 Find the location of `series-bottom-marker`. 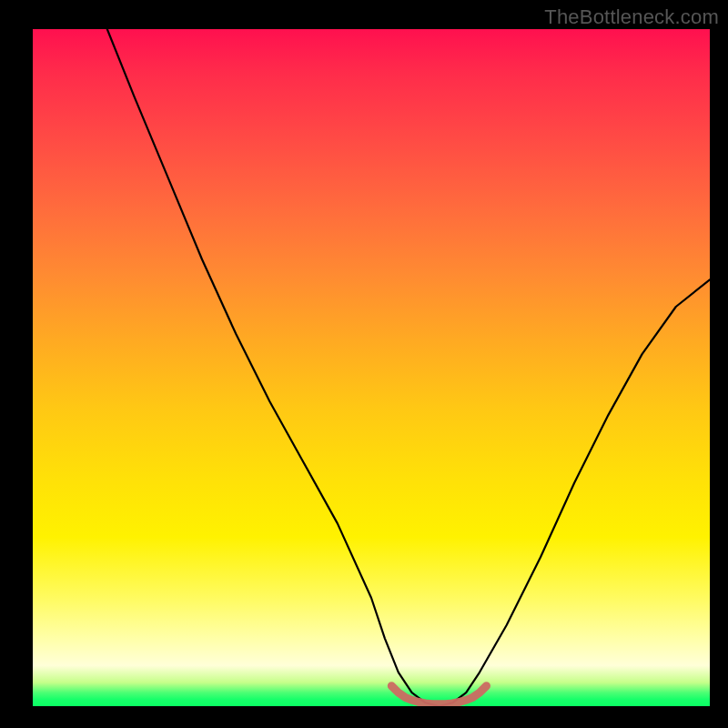

series-bottom-marker is located at coordinates (439, 695).